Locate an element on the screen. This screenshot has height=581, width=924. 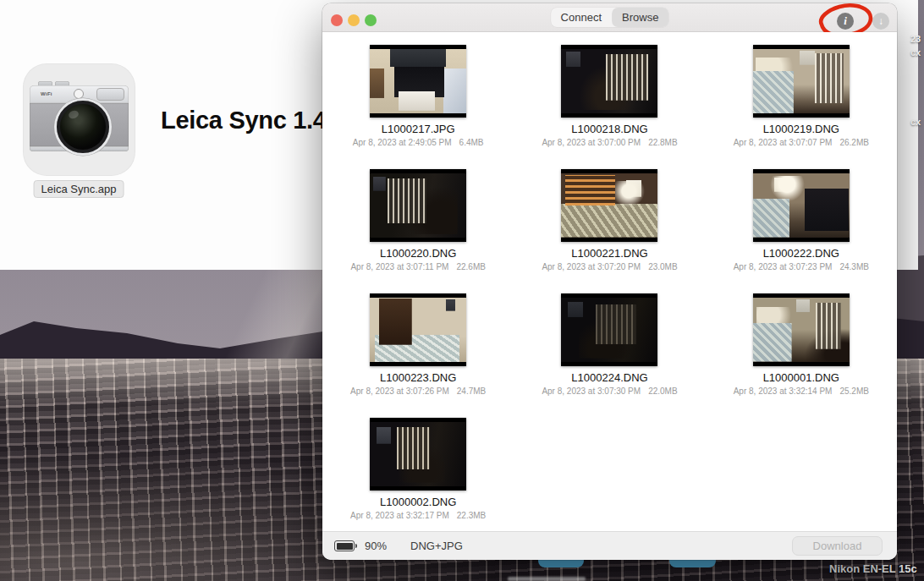
photo-size: 24.3MB is located at coordinates (854, 267).